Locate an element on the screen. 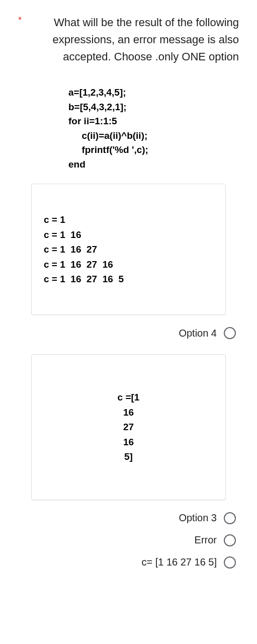 This screenshot has height=644, width=257. option-label-error: Error is located at coordinates (206, 540).